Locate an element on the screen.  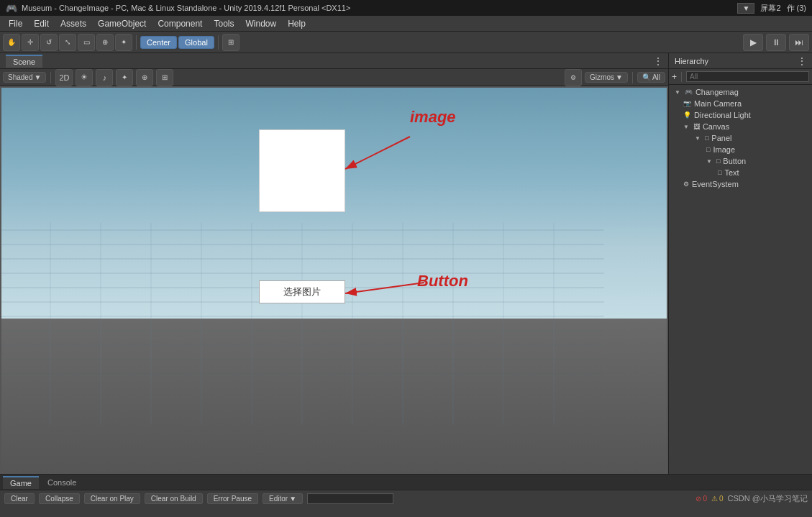
menu-assets: Assets is located at coordinates (73, 24).